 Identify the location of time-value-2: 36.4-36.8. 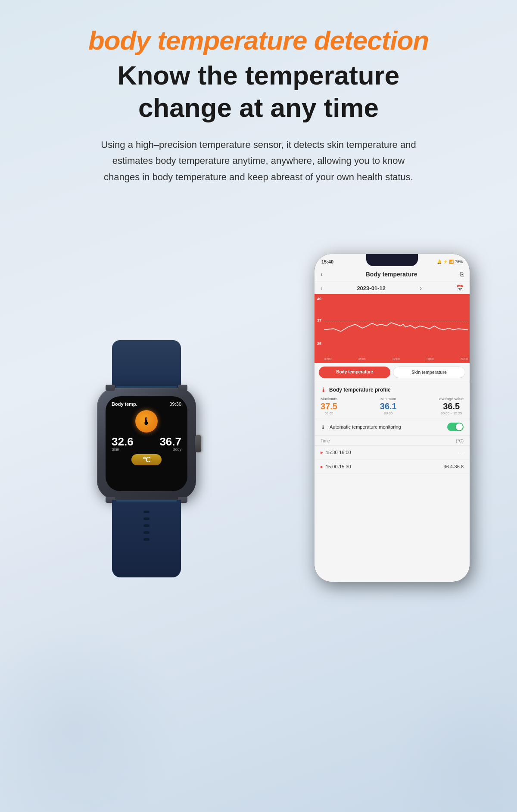
(454, 467).